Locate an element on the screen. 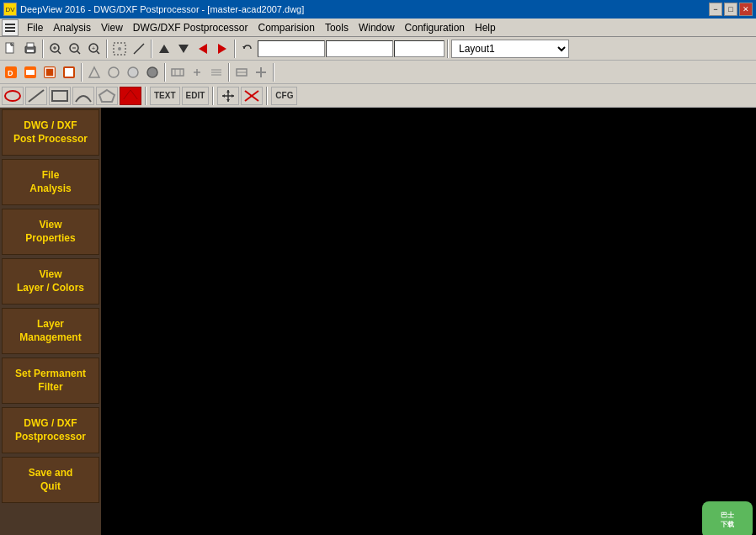 The width and height of the screenshot is (756, 535). zoom-out-button is located at coordinates (75, 49).